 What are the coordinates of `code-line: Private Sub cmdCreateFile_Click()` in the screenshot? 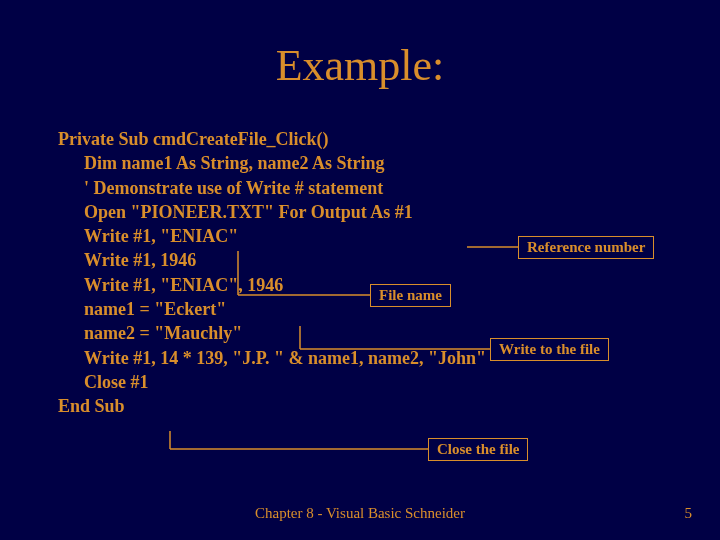 It's located at (389, 139).